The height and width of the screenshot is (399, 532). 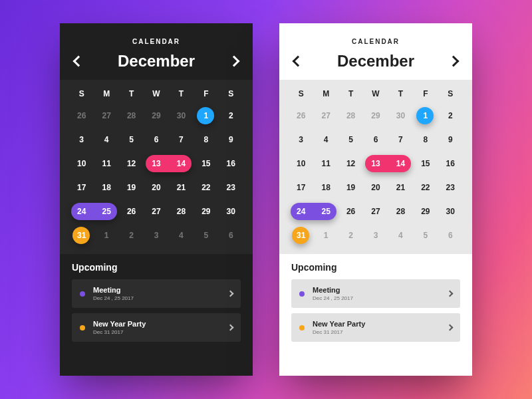 What do you see at coordinates (376, 116) in the screenshot?
I see `week-row: 262728293012` at bounding box center [376, 116].